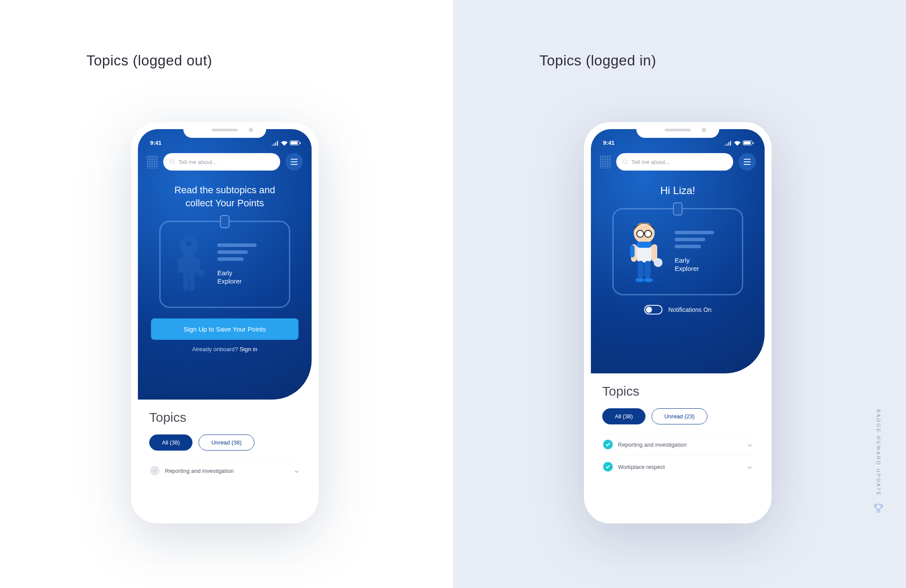  What do you see at coordinates (149, 61) in the screenshot?
I see `panel-title-left: Topics (logged out)` at bounding box center [149, 61].